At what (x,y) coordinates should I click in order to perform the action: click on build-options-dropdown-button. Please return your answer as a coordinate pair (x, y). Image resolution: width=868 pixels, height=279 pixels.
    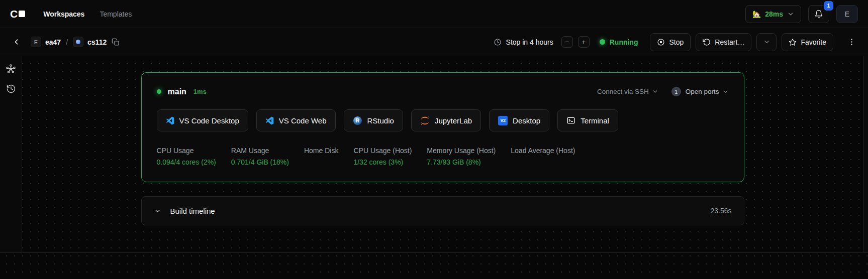
    Looking at the image, I should click on (766, 42).